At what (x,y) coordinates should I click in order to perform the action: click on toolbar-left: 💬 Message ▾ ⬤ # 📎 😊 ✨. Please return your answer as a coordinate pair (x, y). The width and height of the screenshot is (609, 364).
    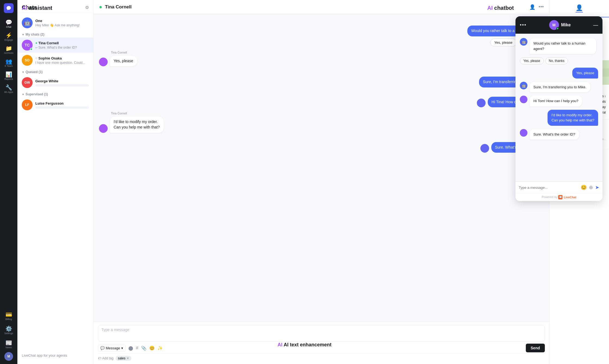
    Looking at the image, I should click on (130, 348).